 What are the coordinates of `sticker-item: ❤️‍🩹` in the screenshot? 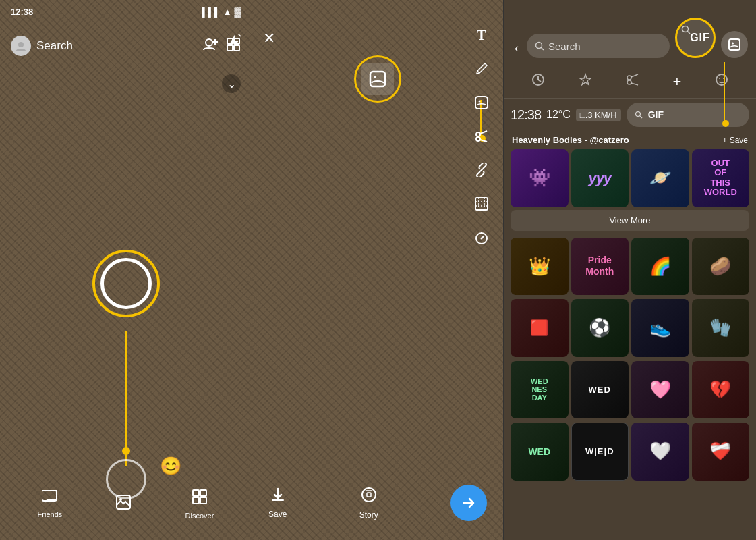 It's located at (721, 452).